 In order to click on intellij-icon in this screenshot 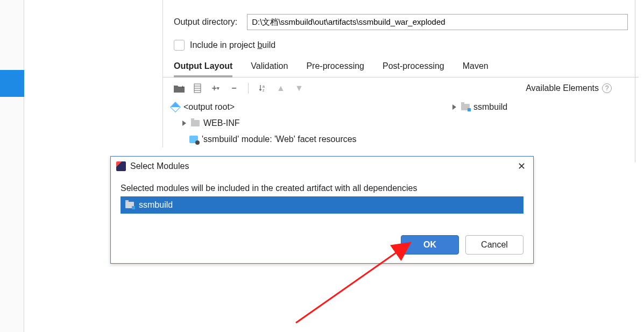, I will do `click(121, 166)`.